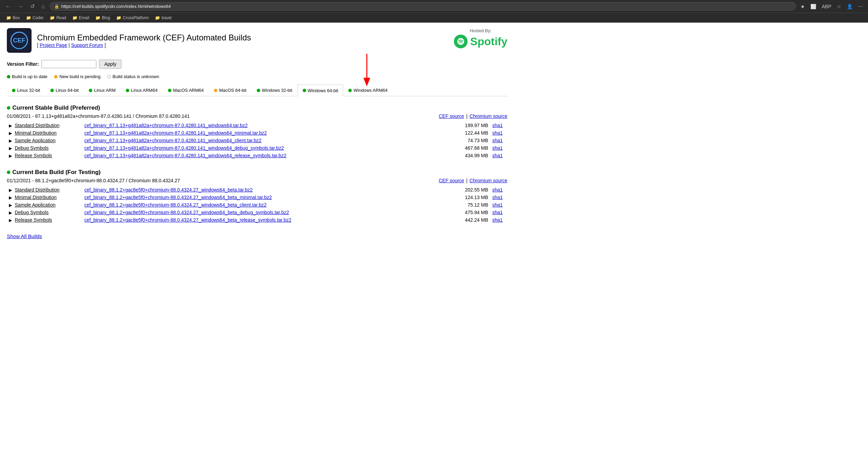  I want to click on table-row: ▶ Sample Application cef_binary_88.1.2+g…, so click(257, 205).